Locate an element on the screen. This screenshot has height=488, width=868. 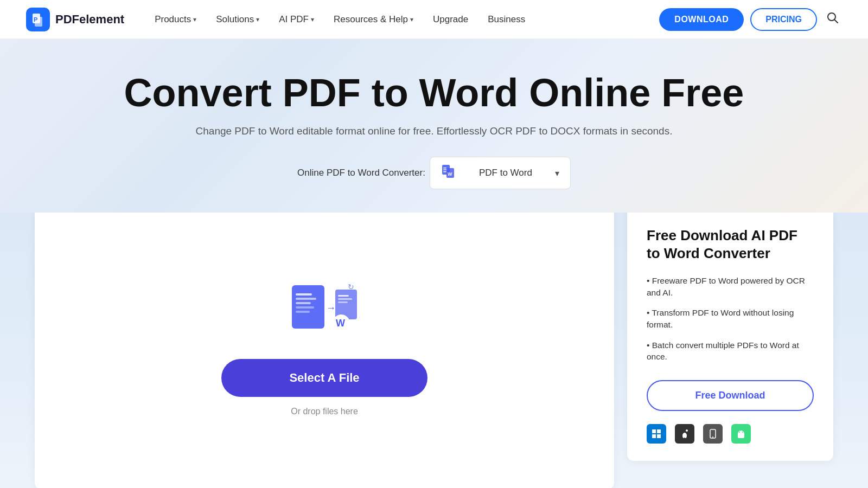
free-download-button: Free Download is located at coordinates (730, 396).